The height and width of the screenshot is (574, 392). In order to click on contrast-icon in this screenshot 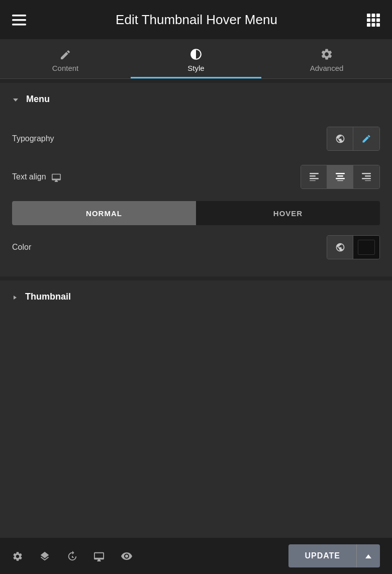, I will do `click(196, 54)`.